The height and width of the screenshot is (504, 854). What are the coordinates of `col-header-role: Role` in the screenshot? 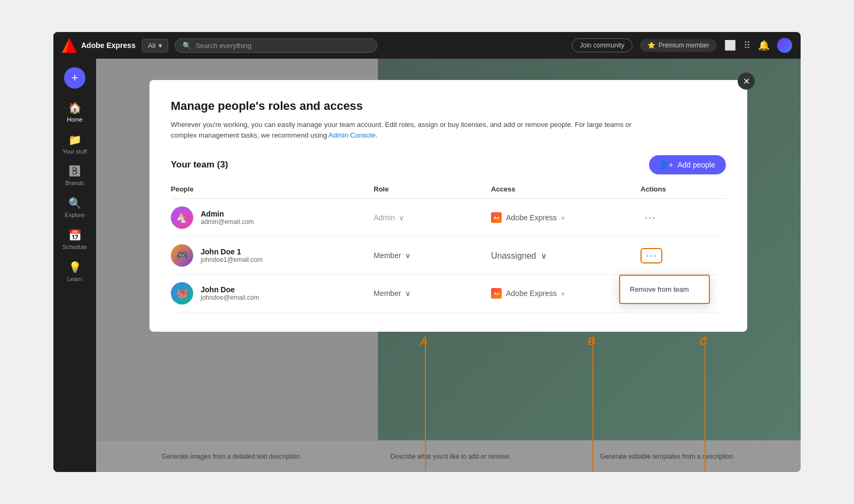 It's located at (432, 189).